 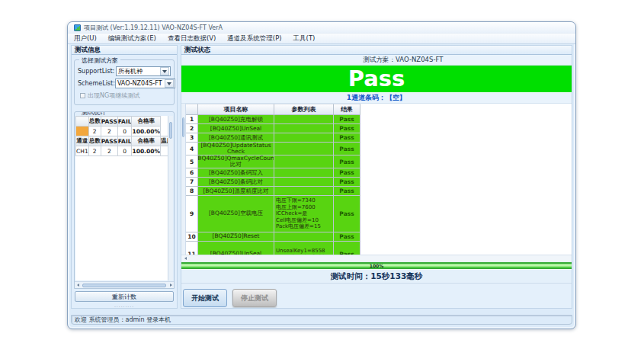 I want to click on test-info-header: 测试信息, so click(x=124, y=50).